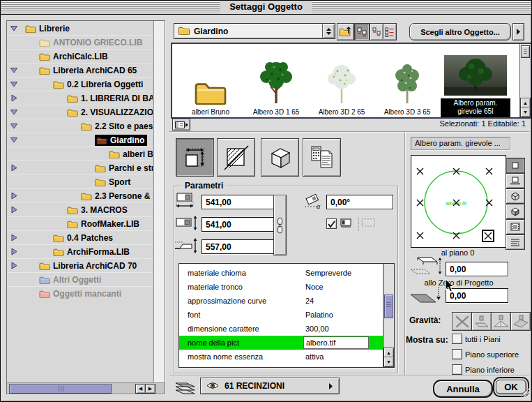  I want to click on preview-description-button: i, so click(515, 242).